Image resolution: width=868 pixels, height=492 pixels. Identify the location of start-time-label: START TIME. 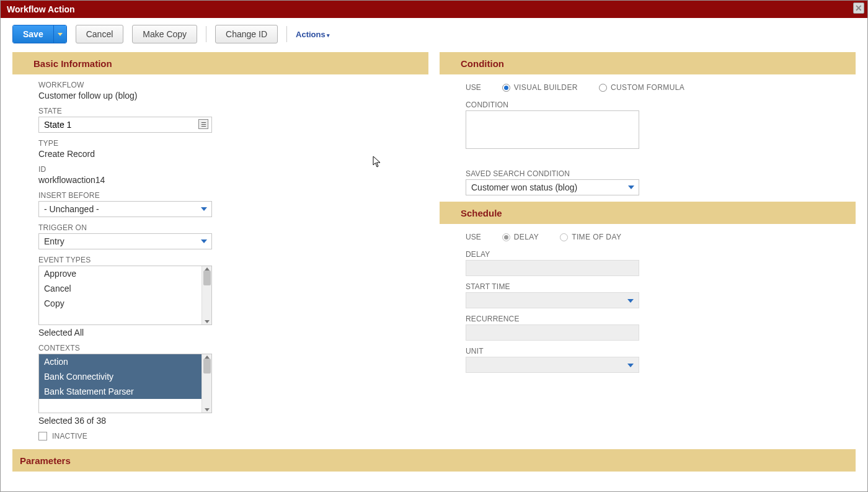
(661, 287).